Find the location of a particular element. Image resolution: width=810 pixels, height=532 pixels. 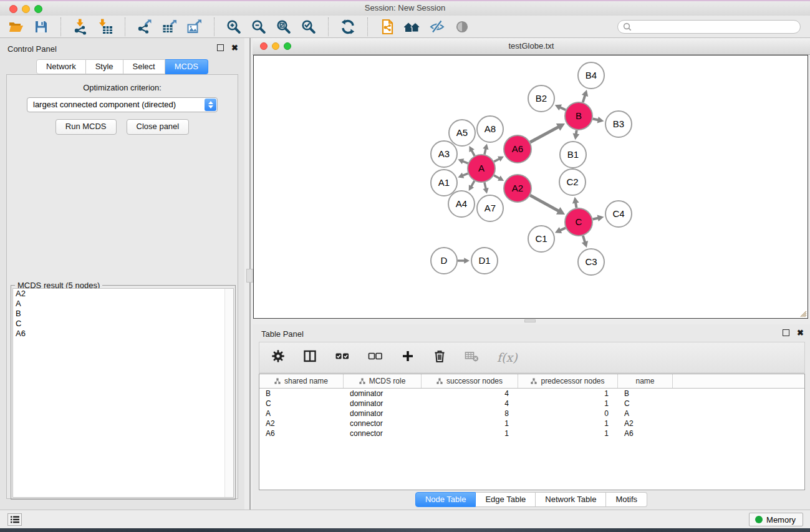

network-edge-B-B3 is located at coordinates (599, 120).